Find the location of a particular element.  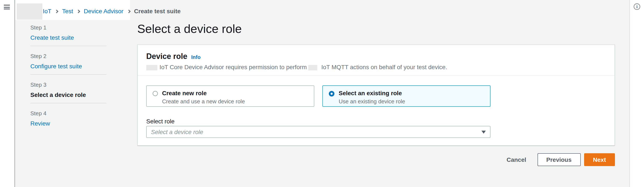

help-panel-rail: i is located at coordinates (637, 93).